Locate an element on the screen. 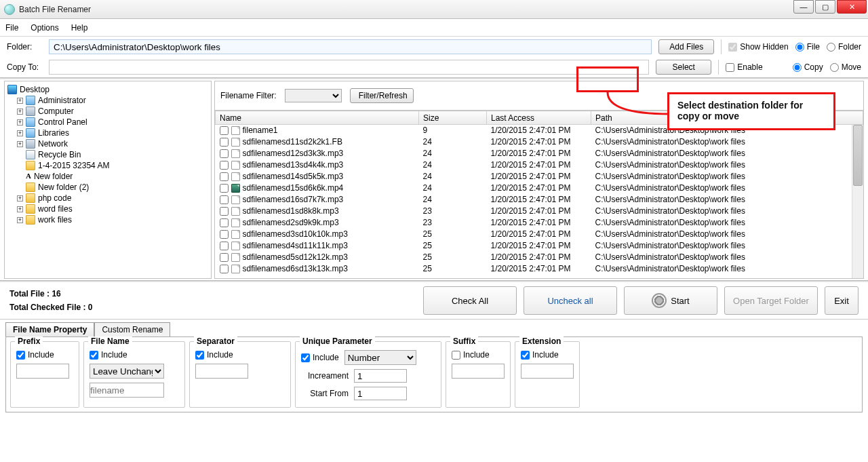 The height and width of the screenshot is (462, 868). suffix-input is located at coordinates (478, 371).